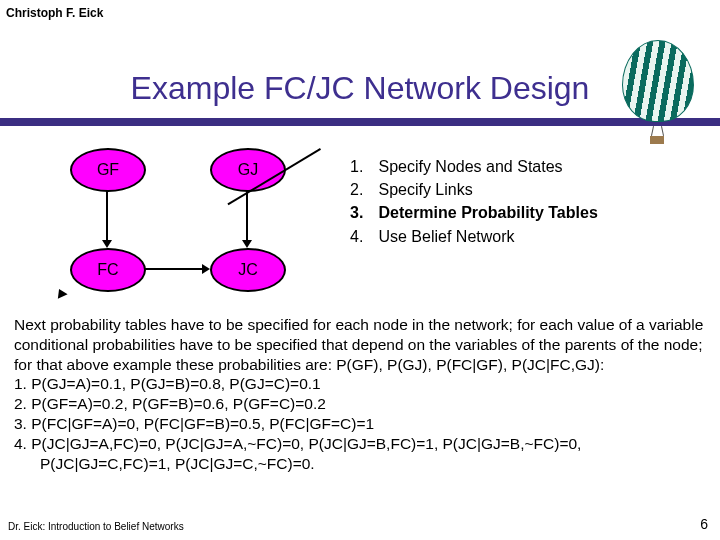 This screenshot has height=540, width=720. Describe the element at coordinates (362, 212) in the screenshot. I see `step-num: 3.` at that location.